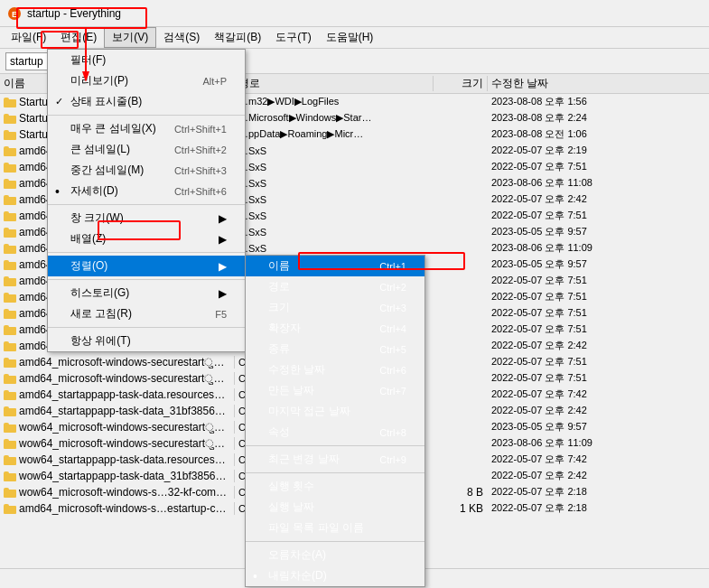 The height and width of the screenshot is (588, 709). Describe the element at coordinates (560, 150) in the screenshot. I see `row-date: 2022-05-07 오후 2:19` at that location.